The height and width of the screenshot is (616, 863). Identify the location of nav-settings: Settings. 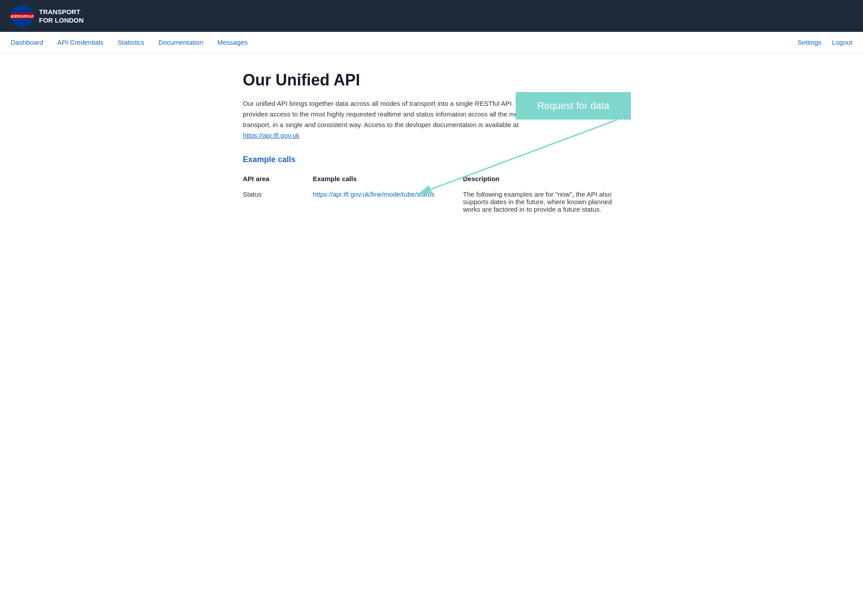
(809, 43).